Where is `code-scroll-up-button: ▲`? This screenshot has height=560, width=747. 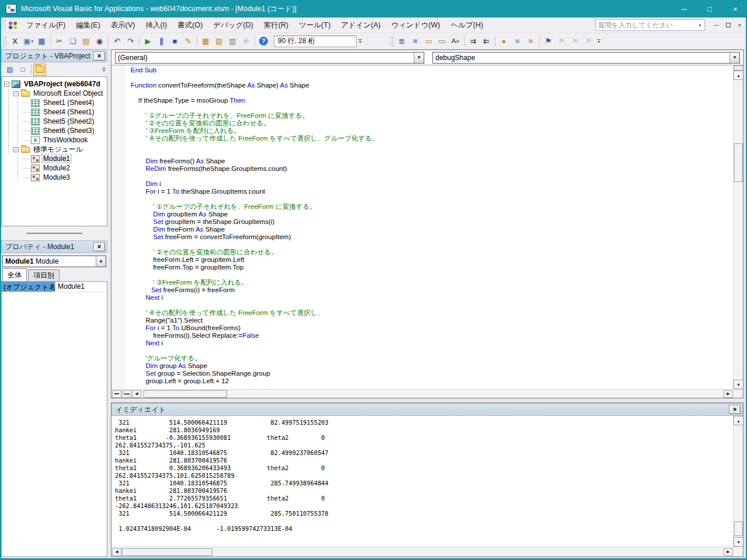
code-scroll-up-button: ▲ is located at coordinates (738, 75).